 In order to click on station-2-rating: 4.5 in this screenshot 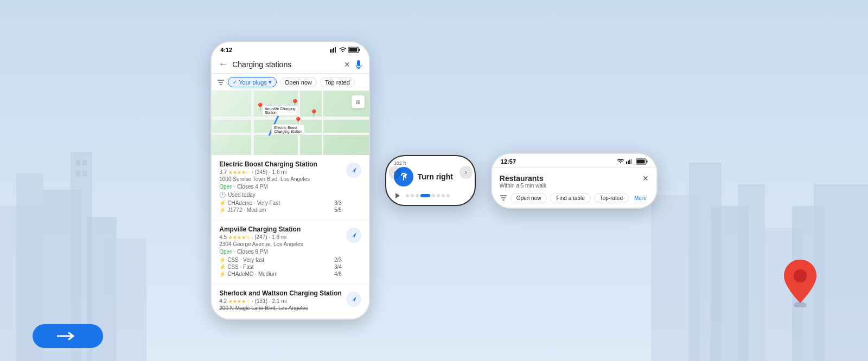, I will do `click(223, 237)`.